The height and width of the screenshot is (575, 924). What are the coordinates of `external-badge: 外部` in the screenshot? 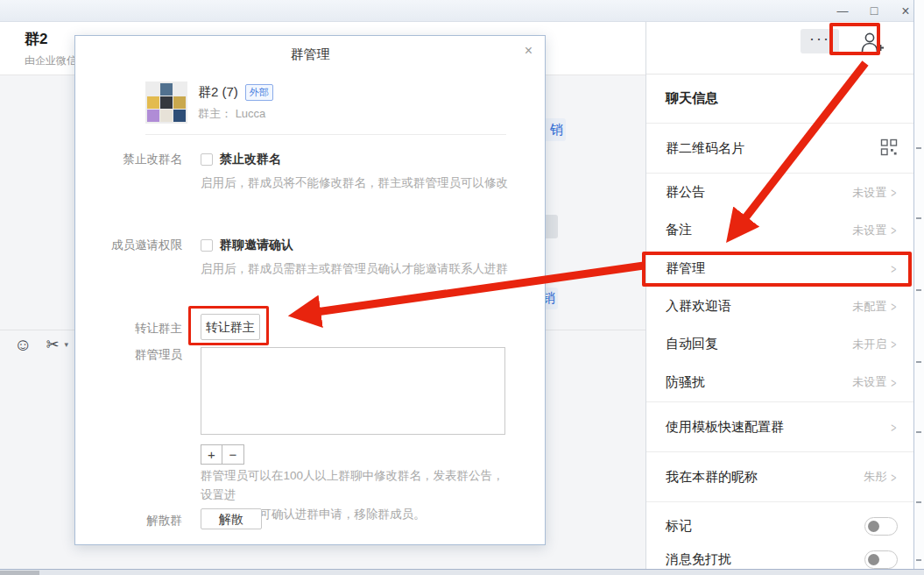 It's located at (259, 93).